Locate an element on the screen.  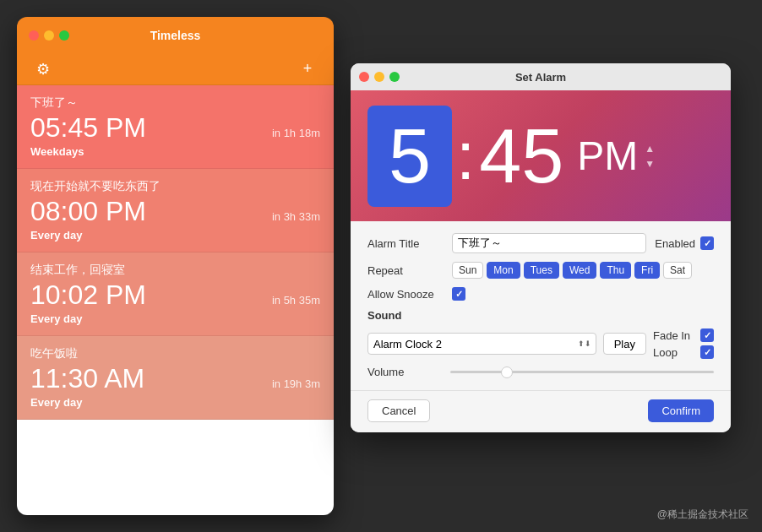
snooze-checkbox is located at coordinates (459, 294).